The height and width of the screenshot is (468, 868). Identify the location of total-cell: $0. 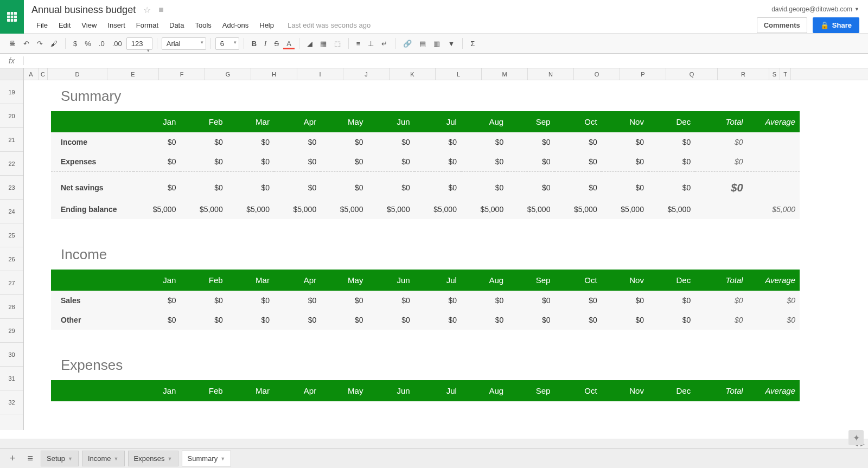
(721, 320).